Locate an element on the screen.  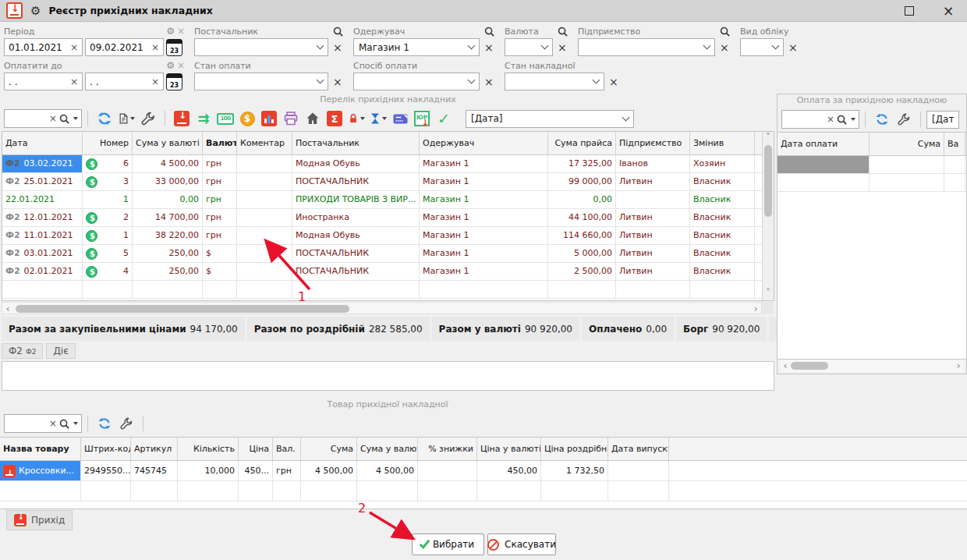
pay-method-clear-icon: × is located at coordinates (489, 82).